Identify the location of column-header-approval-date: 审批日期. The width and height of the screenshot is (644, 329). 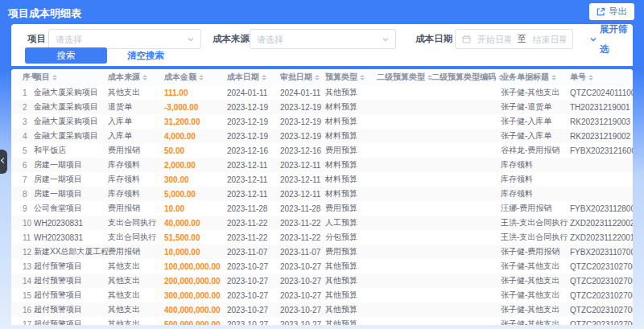
(303, 77).